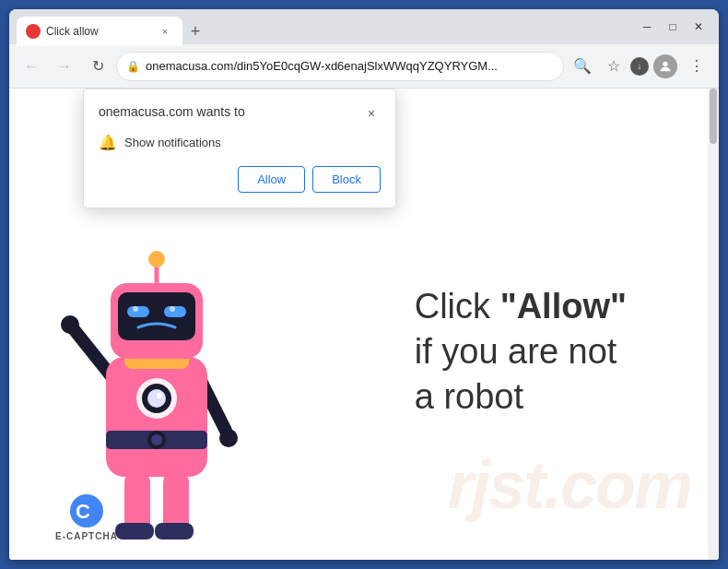 This screenshot has width=728, height=569. What do you see at coordinates (240, 142) in the screenshot?
I see `popup-notification-row: 🔔 Show notifications` at bounding box center [240, 142].